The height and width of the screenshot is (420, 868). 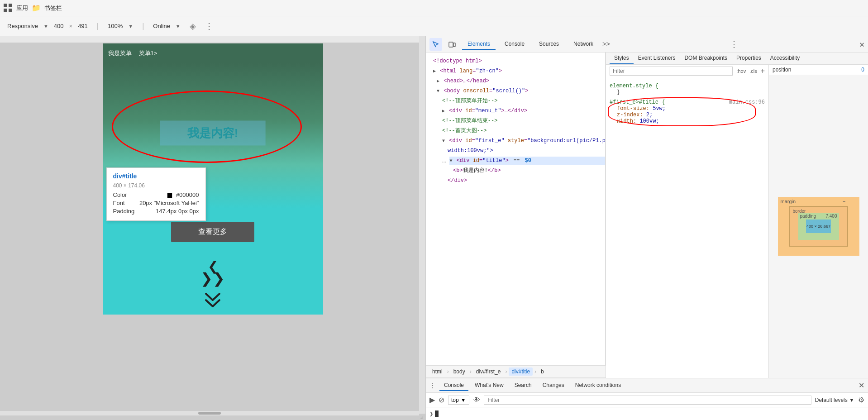 What do you see at coordinates (115, 26) in the screenshot?
I see `zoom-label: 100%` at bounding box center [115, 26].